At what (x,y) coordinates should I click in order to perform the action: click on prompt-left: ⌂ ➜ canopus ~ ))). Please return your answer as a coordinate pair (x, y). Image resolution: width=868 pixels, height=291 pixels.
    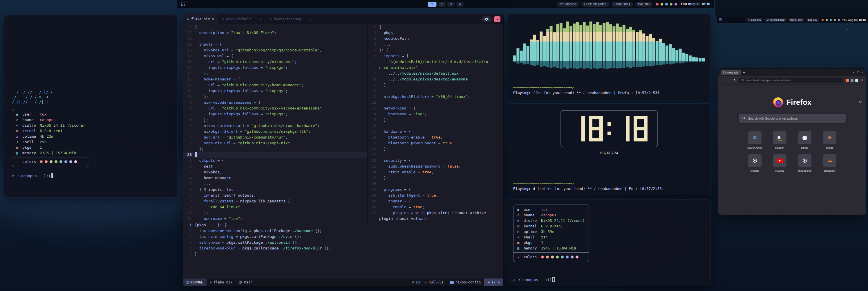
    Looking at the image, I should click on (91, 176).